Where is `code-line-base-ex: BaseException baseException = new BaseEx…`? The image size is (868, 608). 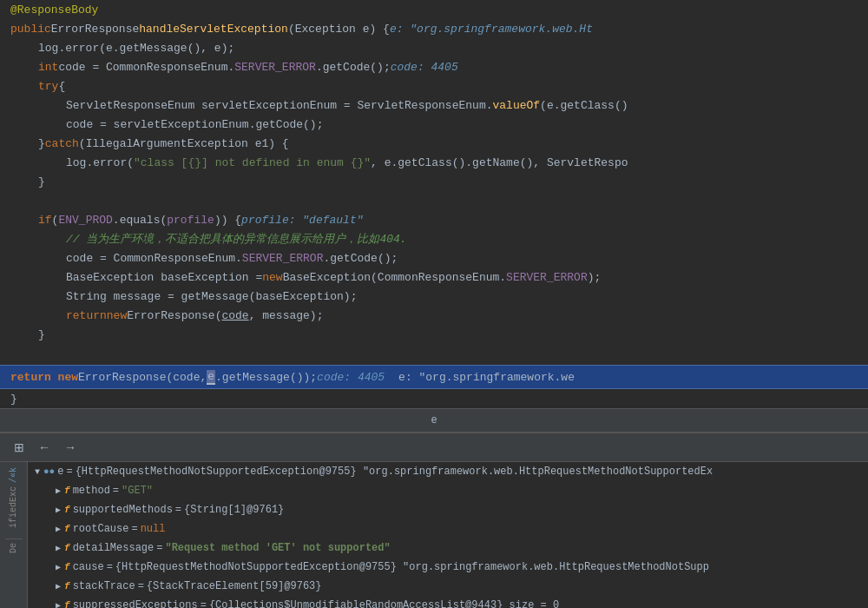 code-line-base-ex: BaseException baseException = new BaseEx… is located at coordinates (434, 277).